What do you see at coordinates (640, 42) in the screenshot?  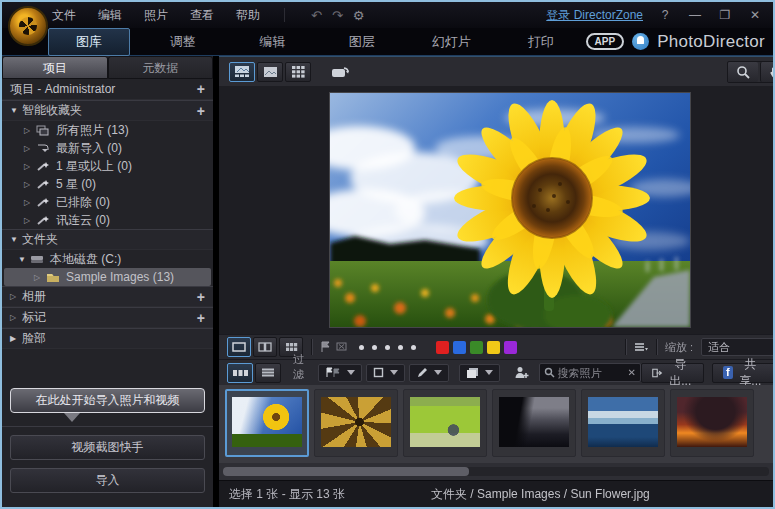 I see `notification-bell-icon` at bounding box center [640, 42].